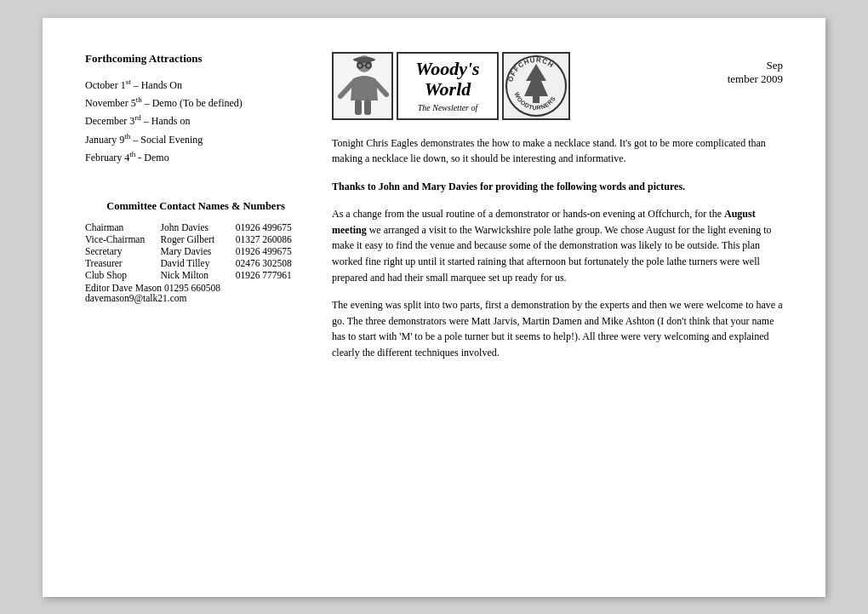 The height and width of the screenshot is (614, 868). Describe the element at coordinates (123, 275) in the screenshot. I see `role-cell: Club Shop` at that location.